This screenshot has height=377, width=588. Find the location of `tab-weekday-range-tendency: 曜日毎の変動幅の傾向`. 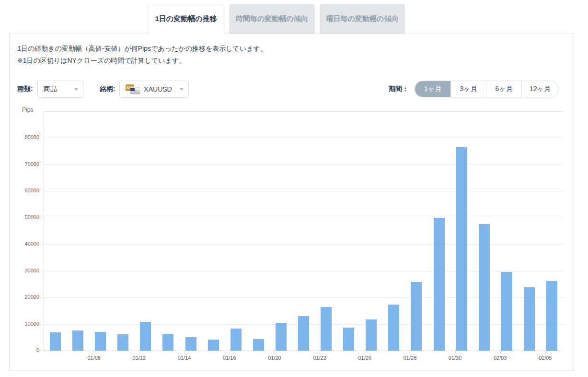

tab-weekday-range-tendency: 曜日毎の変動幅の傾向 is located at coordinates (362, 19).